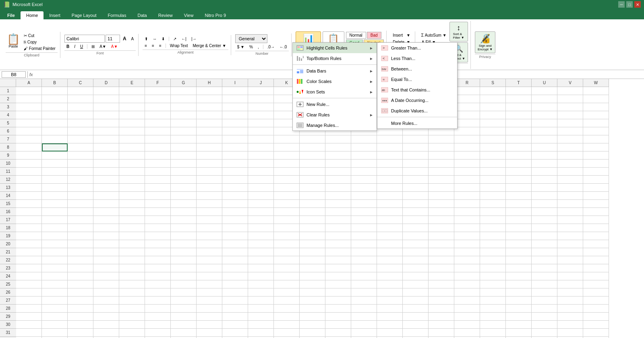  I want to click on cell-C10, so click(81, 164).